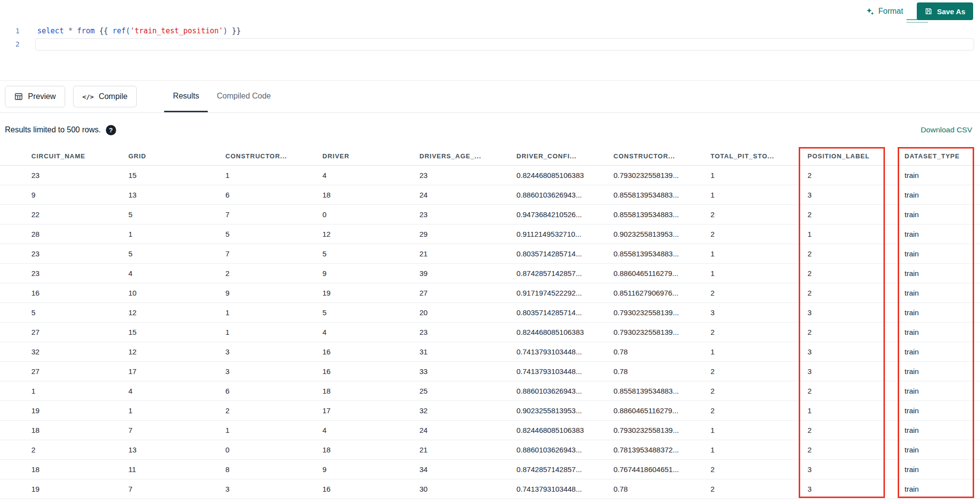 This screenshot has height=500, width=980. What do you see at coordinates (468, 313) in the screenshot?
I see `table-cell: 20` at bounding box center [468, 313].